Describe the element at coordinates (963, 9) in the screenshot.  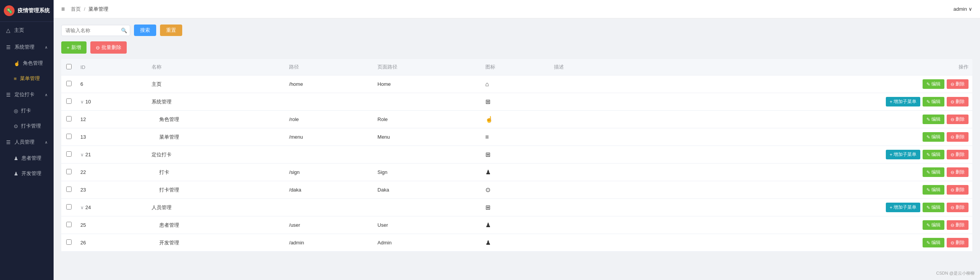
I see `header-right: admin ∨` at that location.